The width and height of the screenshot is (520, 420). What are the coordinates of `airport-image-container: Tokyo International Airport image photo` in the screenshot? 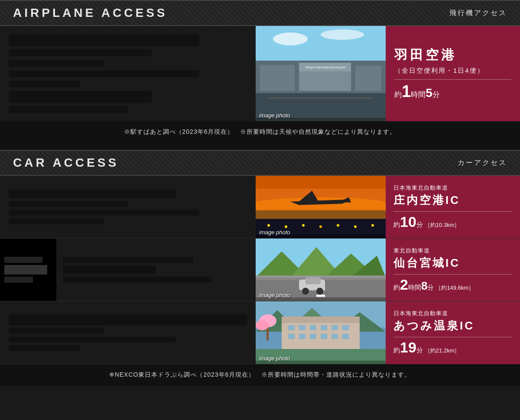 It's located at (321, 74).